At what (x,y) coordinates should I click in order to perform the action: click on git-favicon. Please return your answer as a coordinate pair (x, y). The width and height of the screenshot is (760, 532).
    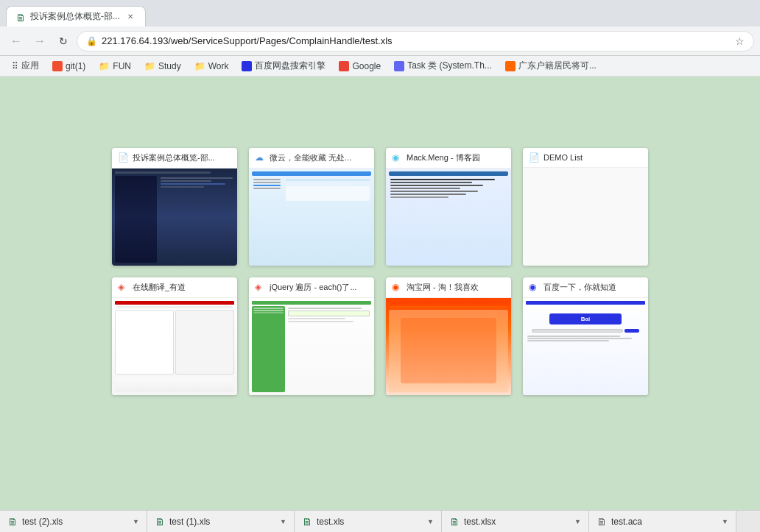
    Looking at the image, I should click on (57, 66).